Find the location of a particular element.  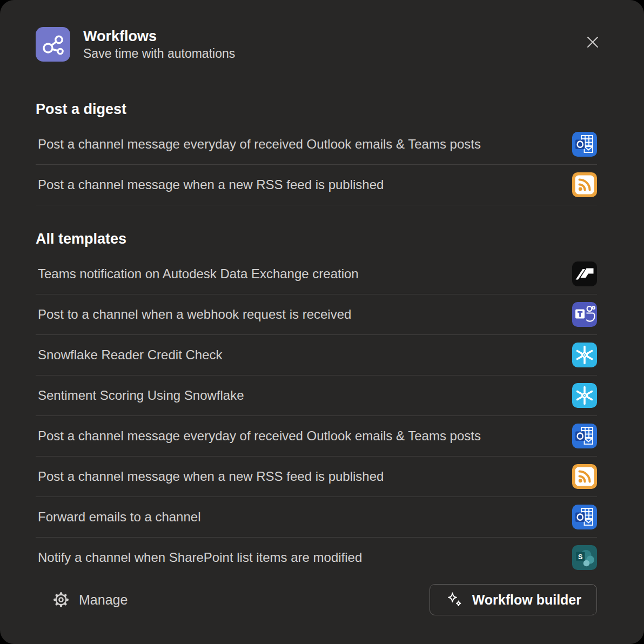

autodesk-icon is located at coordinates (585, 274).